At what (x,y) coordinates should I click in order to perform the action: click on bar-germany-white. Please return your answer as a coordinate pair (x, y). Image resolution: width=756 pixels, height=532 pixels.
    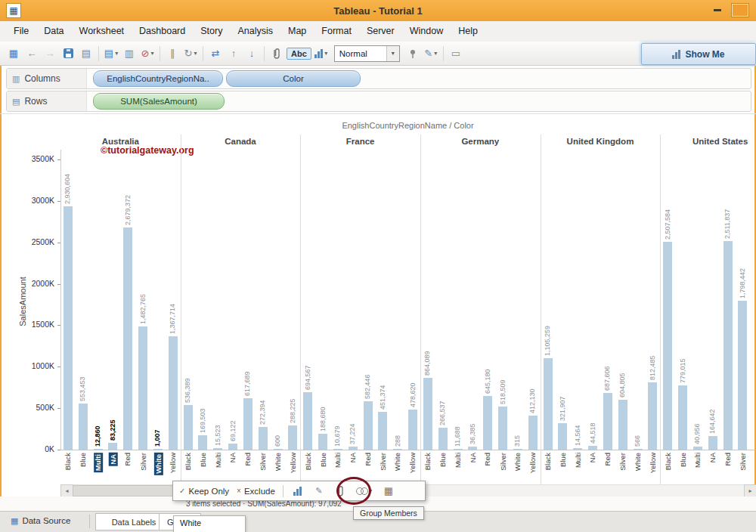
    Looking at the image, I should click on (518, 449).